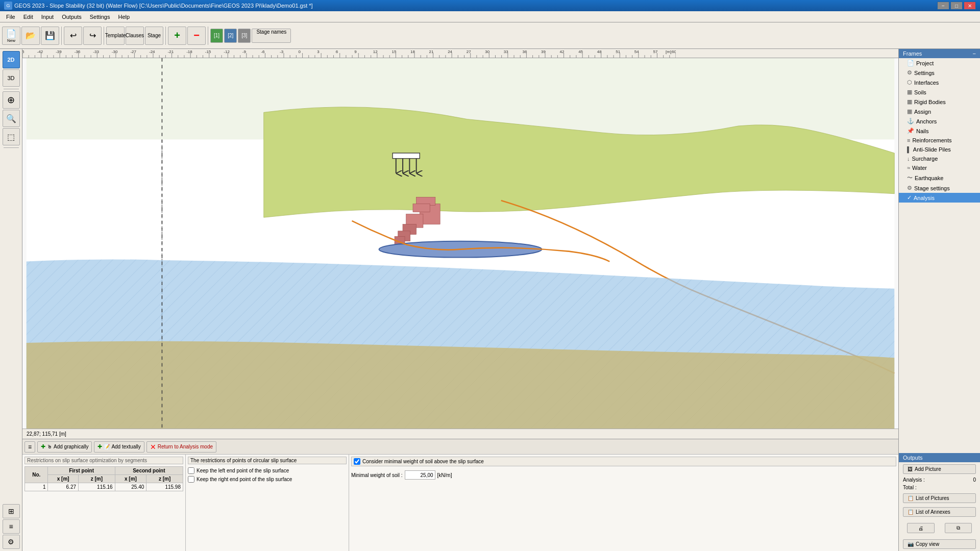 This screenshot has width=980, height=551. Describe the element at coordinates (11, 511) in the screenshot. I see `grid-button: ⊞` at that location.